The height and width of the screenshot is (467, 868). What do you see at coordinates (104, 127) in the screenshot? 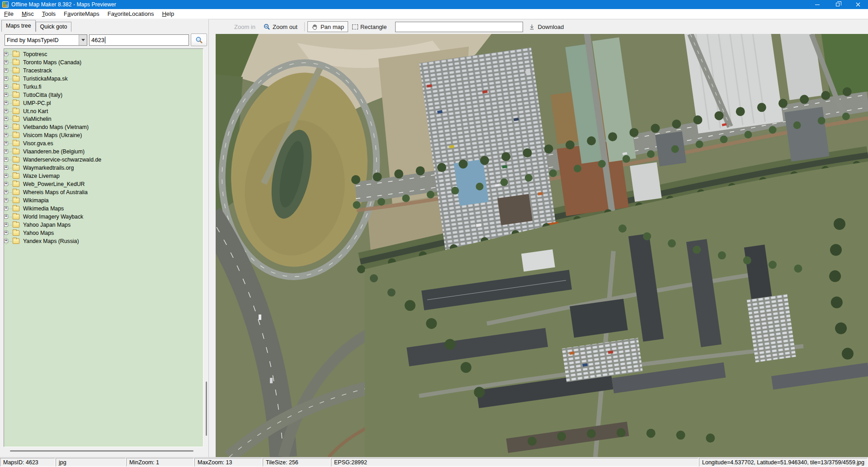
I see `tree-item: Vietbando Maps (Vietnam)` at bounding box center [104, 127].